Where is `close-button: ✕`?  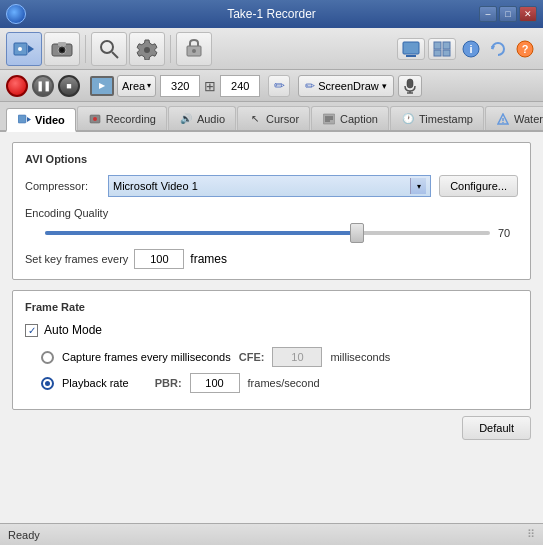 close-button: ✕ is located at coordinates (528, 14).